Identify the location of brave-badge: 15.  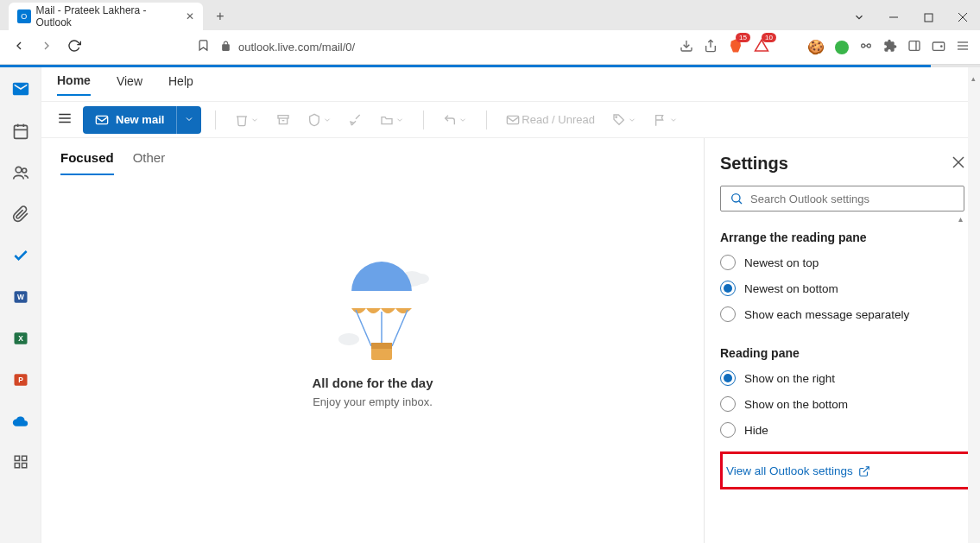
(743, 38).